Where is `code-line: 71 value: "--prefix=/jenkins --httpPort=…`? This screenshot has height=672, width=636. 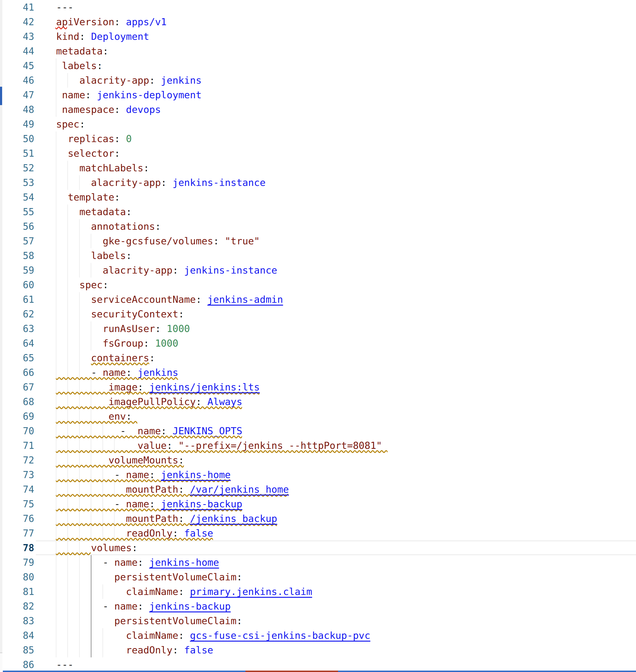
code-line: 71 value: "--prefix=/jenkins --httpPort=… is located at coordinates (318, 445).